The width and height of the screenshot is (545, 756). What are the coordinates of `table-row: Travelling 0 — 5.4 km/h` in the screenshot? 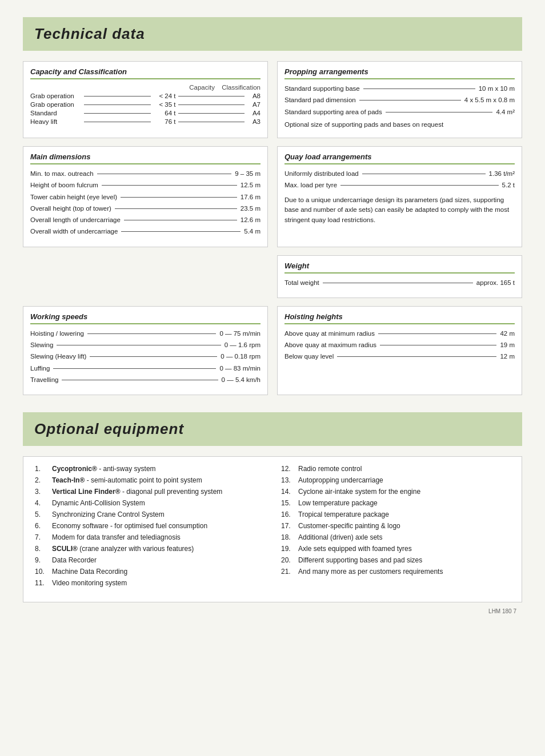 It's located at (145, 380).